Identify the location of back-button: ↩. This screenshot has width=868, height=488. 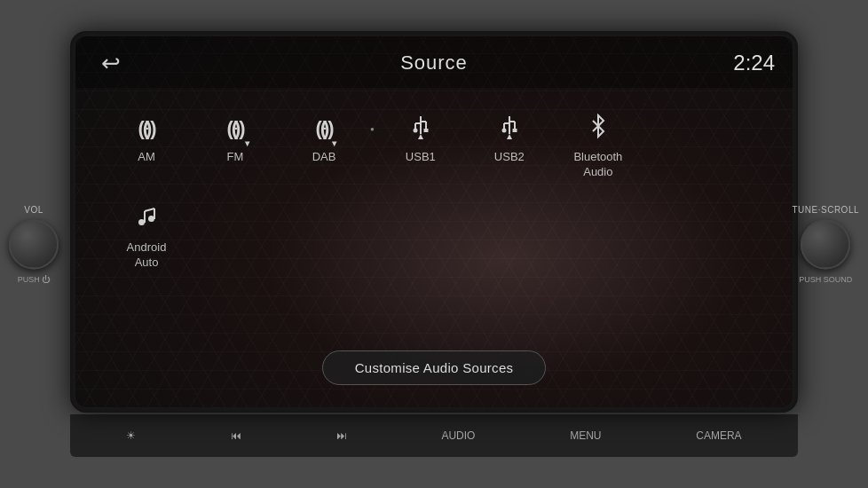
(111, 63).